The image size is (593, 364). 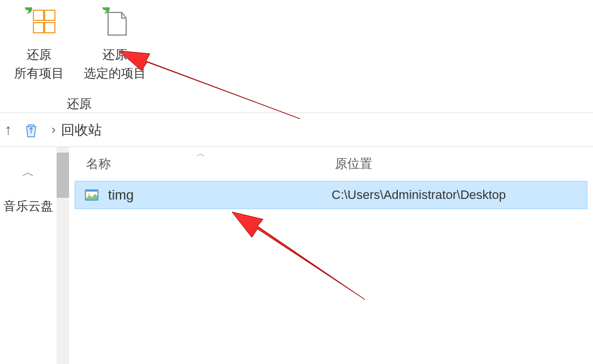 I want to click on sort-indicator-icon: ︿, so click(x=201, y=154).